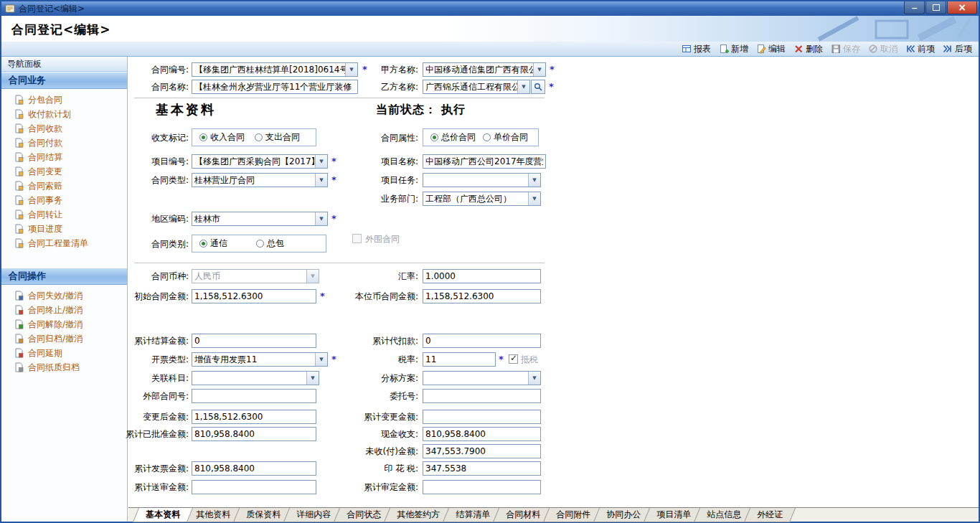  What do you see at coordinates (260, 359) in the screenshot?
I see `invoice-type-combo: 增值专用发票11` at bounding box center [260, 359].